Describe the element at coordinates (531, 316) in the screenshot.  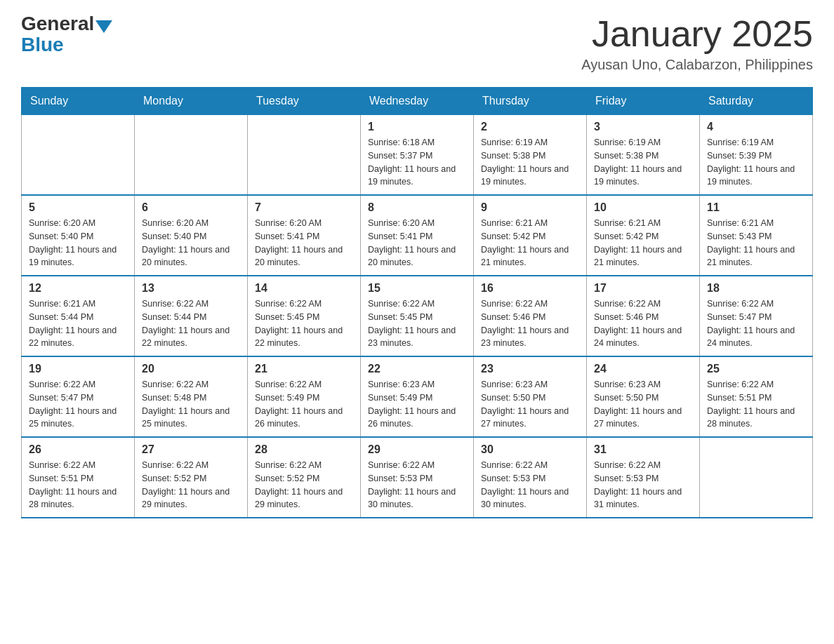
I see `calendar-cell: 16Sunrise: 6:22 AM Sunset: 5:46 PM Dayli…` at that location.